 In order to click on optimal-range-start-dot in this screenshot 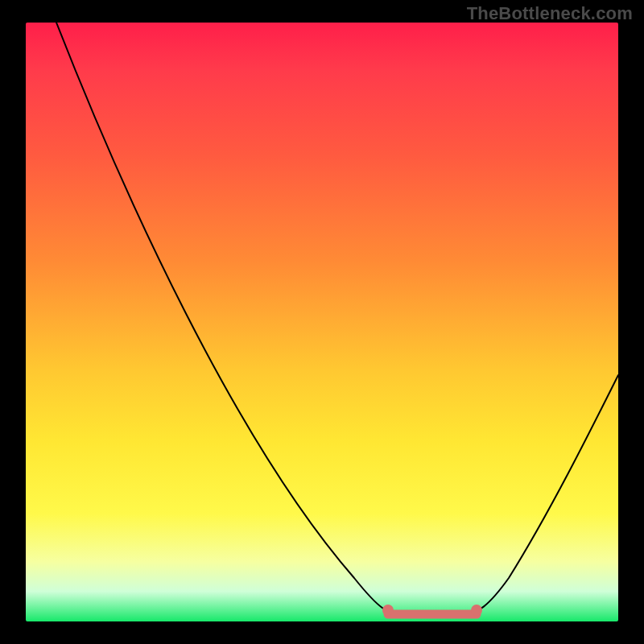, I will do `click(388, 610)`.